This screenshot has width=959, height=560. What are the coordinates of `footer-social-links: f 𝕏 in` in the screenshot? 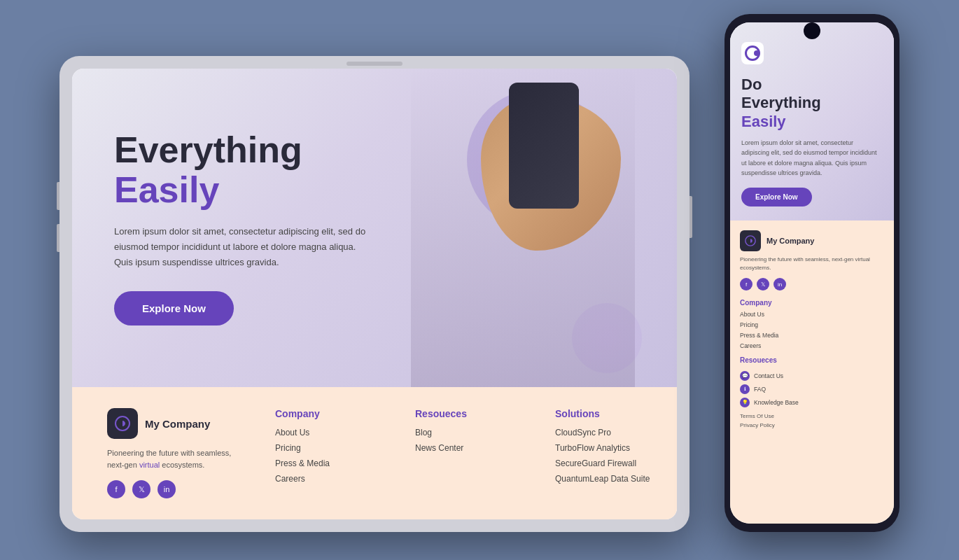 It's located at (170, 489).